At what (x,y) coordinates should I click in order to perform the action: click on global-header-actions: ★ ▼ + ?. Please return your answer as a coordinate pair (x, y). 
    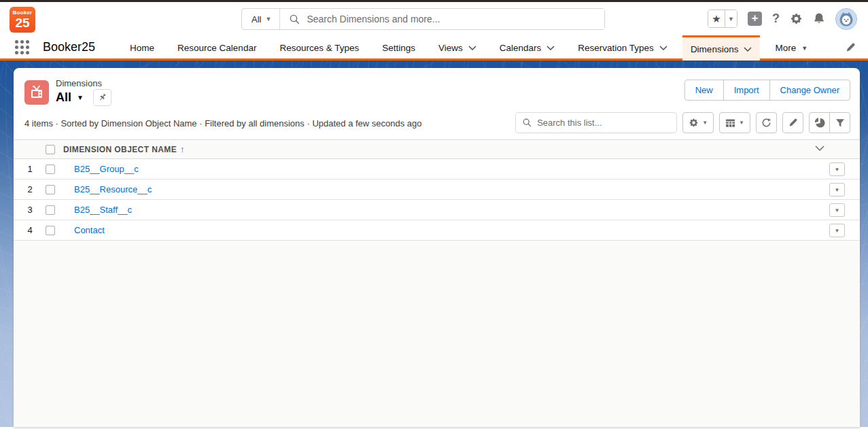
    Looking at the image, I should click on (782, 19).